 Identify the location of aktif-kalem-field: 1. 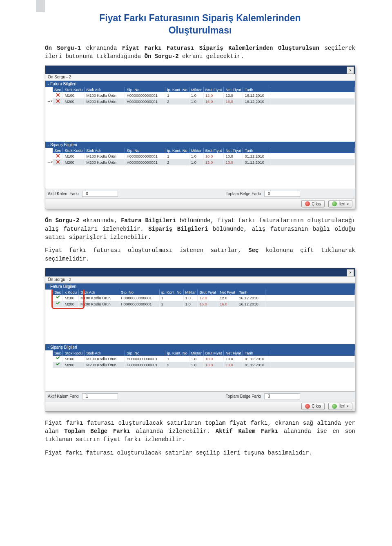
(100, 396).